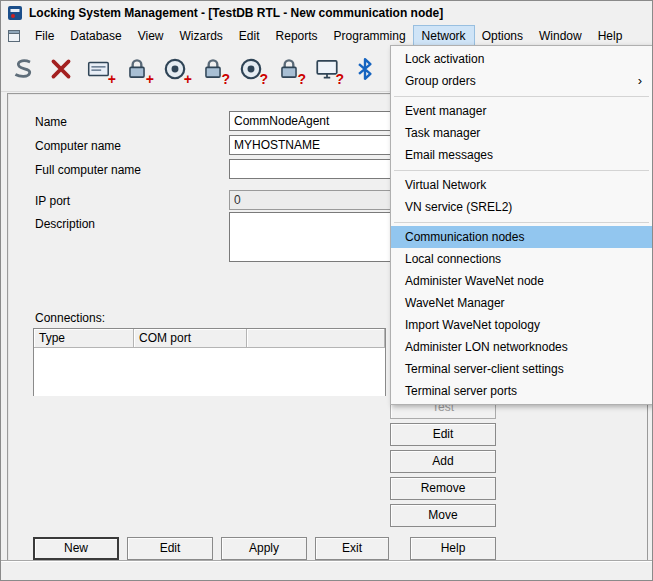 The width and height of the screenshot is (653, 581). Describe the element at coordinates (522, 325) in the screenshot. I see `menu-option-import-wavenet-topology: Import WaveNet topology` at that location.